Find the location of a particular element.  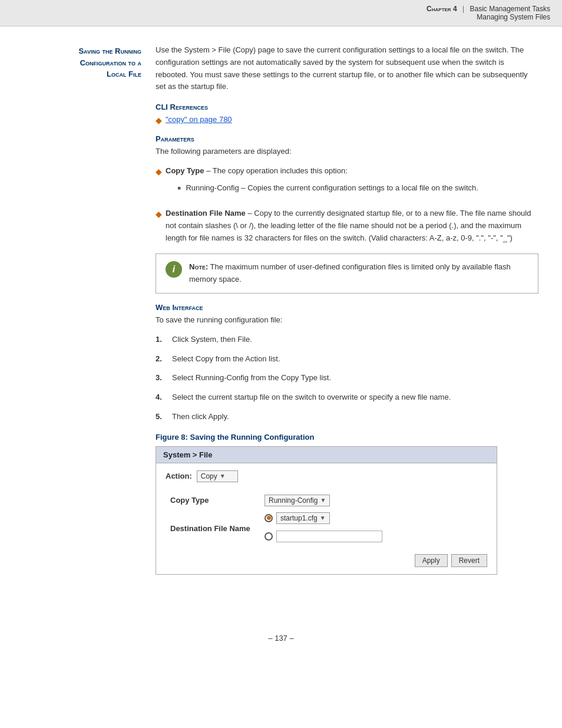

dest-file-value-cell: startup1.cfg ▼ is located at coordinates (373, 529).